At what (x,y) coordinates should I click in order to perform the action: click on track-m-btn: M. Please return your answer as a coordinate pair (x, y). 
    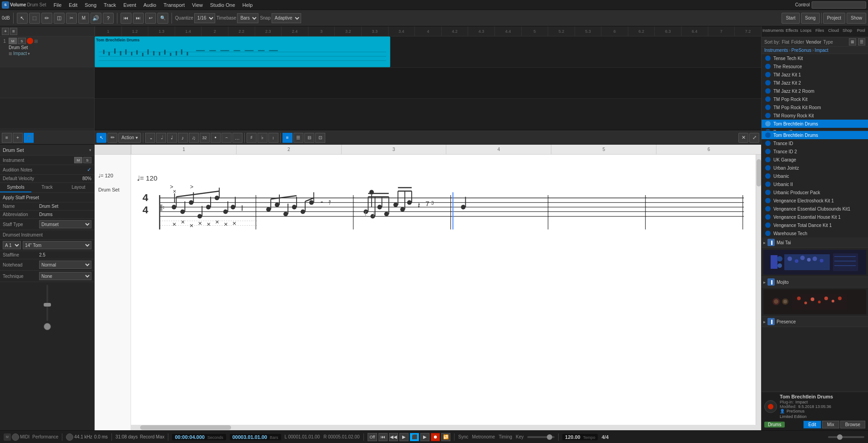
    Looking at the image, I should click on (13, 41).